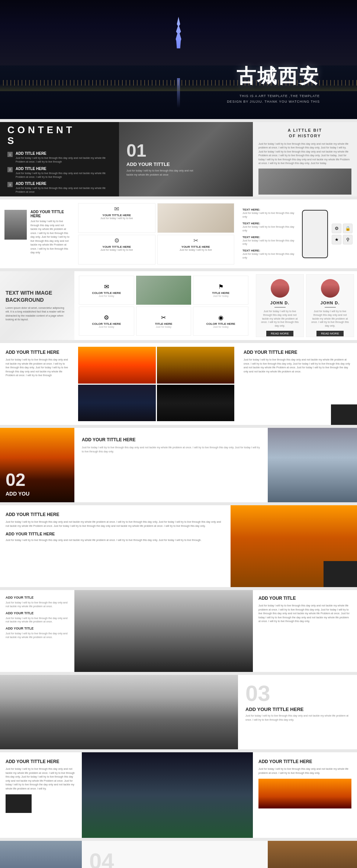  I want to click on gear-icon: ⚙, so click(337, 228).